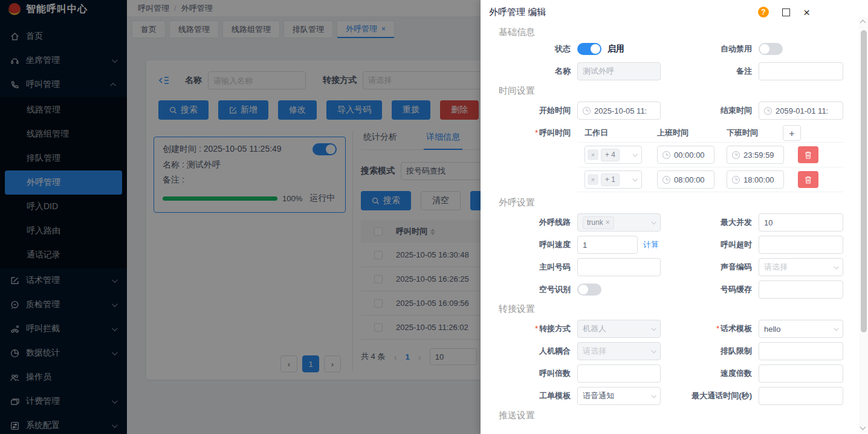  What do you see at coordinates (863, 225) in the screenshot?
I see `drawer-scrollbar` at bounding box center [863, 225].